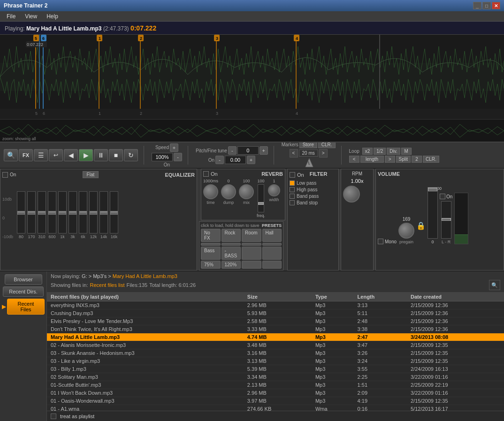 The height and width of the screenshot is (421, 504). What do you see at coordinates (404, 159) in the screenshot?
I see `loop-split: Split` at bounding box center [404, 159].